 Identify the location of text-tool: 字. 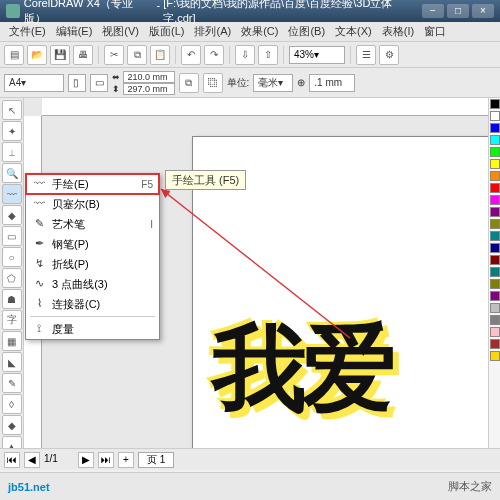
(12, 320).